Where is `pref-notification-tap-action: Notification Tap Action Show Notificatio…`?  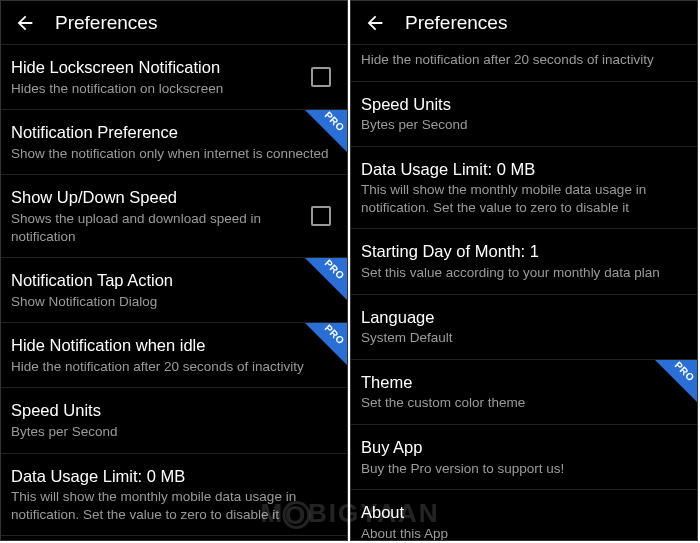 pref-notification-tap-action: Notification Tap Action Show Notificatio… is located at coordinates (174, 290).